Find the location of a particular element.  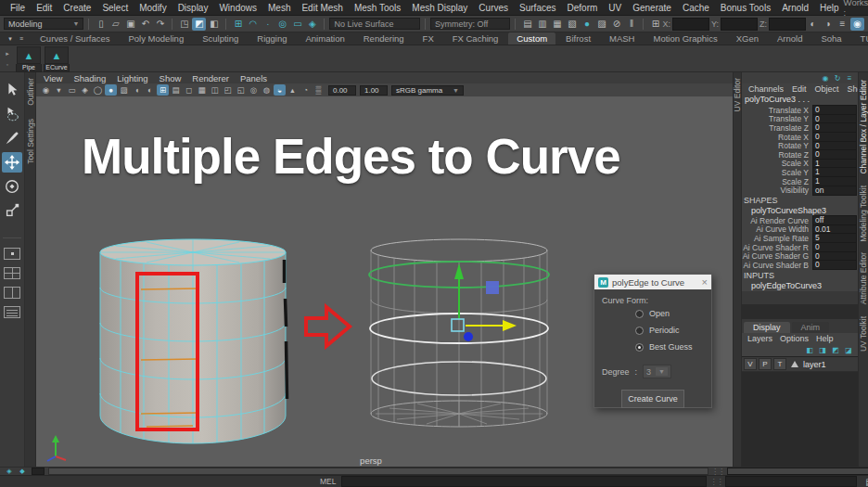

redo-icon: ↷ is located at coordinates (160, 24).